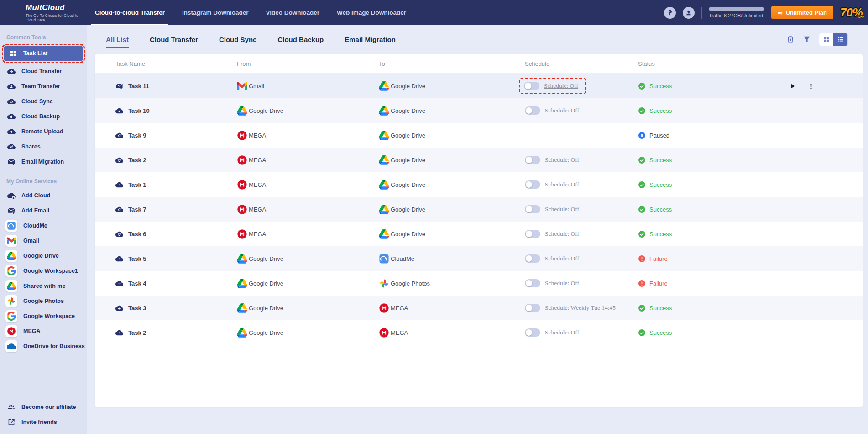 Image resolution: width=868 pixels, height=434 pixels. Describe the element at coordinates (43, 71) in the screenshot. I see `sidebar-item-cloud-transfer: Cloud Transfer` at that location.